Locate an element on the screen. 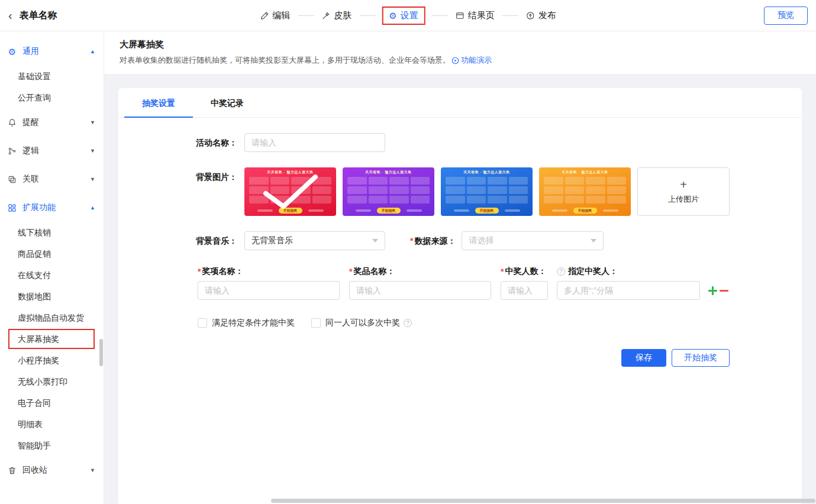 This screenshot has height=504, width=816. sidebar-section-label: 逻辑 is located at coordinates (31, 151).